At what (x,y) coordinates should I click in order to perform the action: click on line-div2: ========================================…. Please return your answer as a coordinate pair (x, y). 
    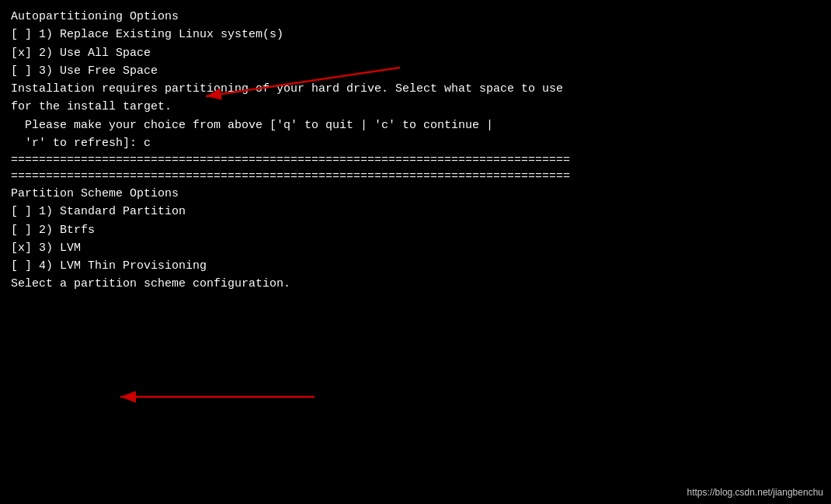
    Looking at the image, I should click on (416, 177).